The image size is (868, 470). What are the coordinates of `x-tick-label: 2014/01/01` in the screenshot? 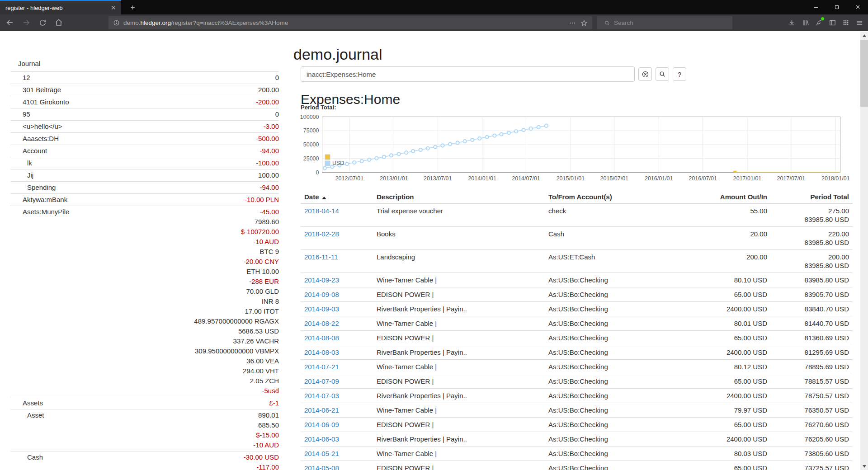 It's located at (482, 179).